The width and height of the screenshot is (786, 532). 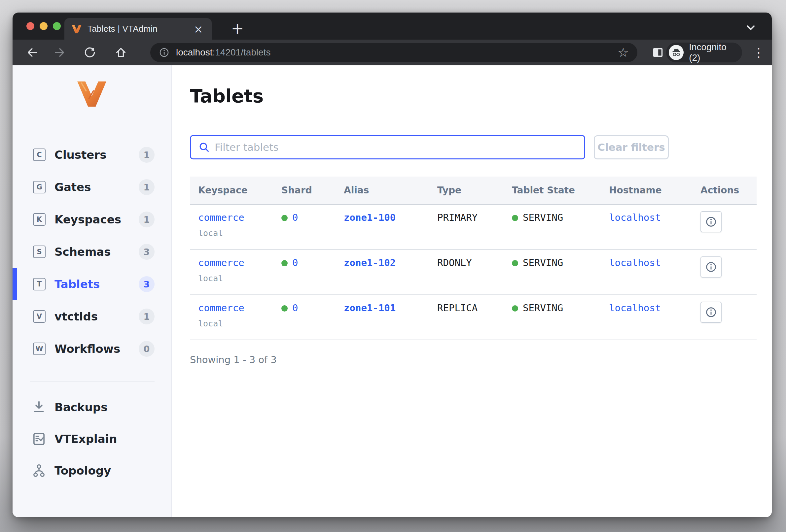 I want to click on address-bar: localhost:14201/tablets ☆, so click(x=394, y=53).